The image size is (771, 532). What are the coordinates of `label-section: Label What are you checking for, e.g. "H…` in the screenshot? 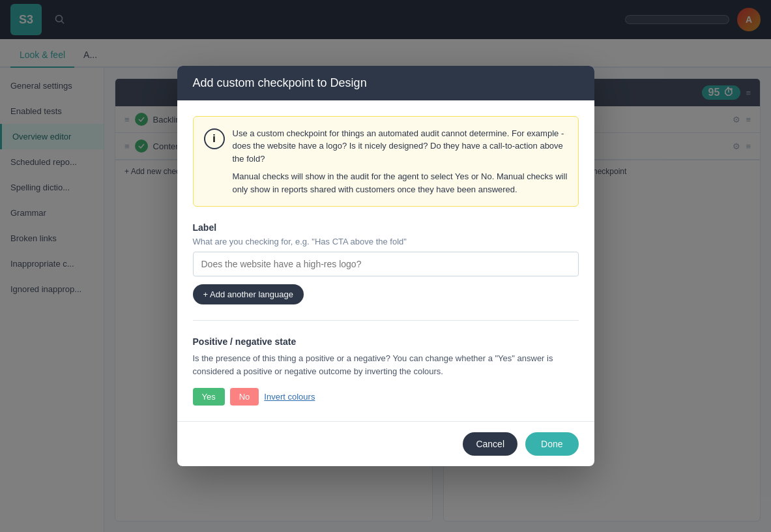 It's located at (386, 263).